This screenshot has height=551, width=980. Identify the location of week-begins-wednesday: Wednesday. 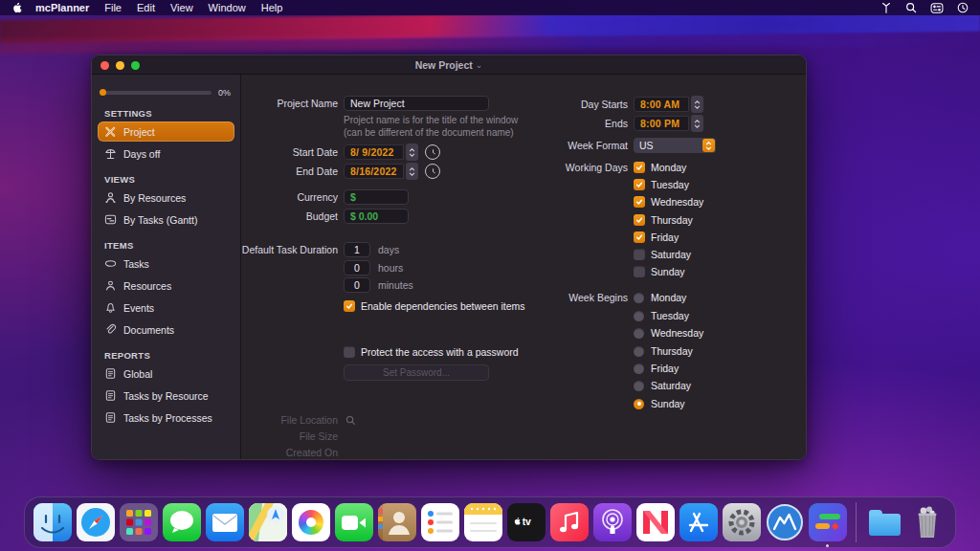
(668, 333).